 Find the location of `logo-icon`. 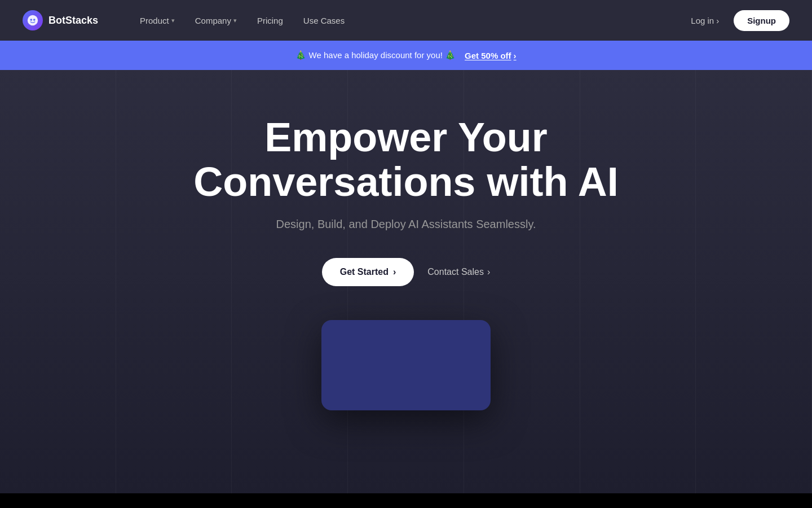

logo-icon is located at coordinates (33, 20).